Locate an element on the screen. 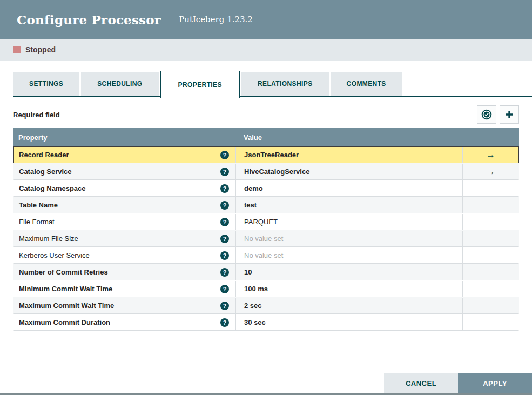 The width and height of the screenshot is (532, 395). property-name: Catalog Namespace is located at coordinates (52, 188).